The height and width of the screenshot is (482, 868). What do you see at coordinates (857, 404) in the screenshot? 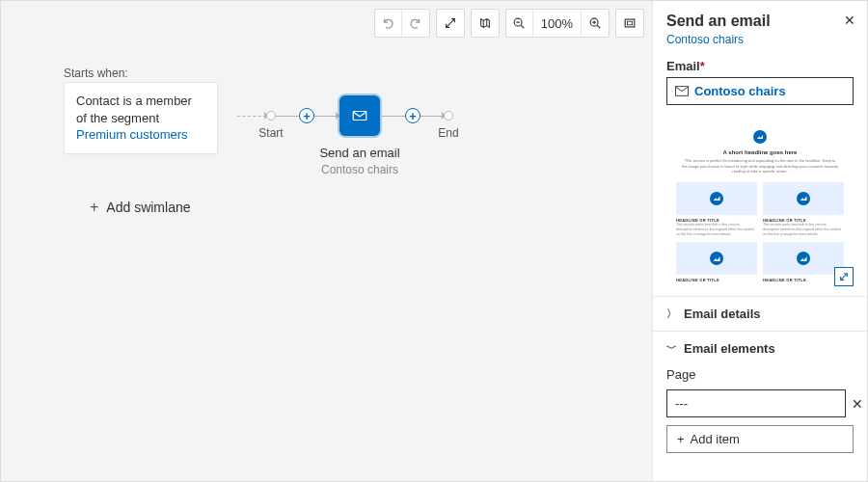
I see `clear-page-button: ✕` at bounding box center [857, 404].